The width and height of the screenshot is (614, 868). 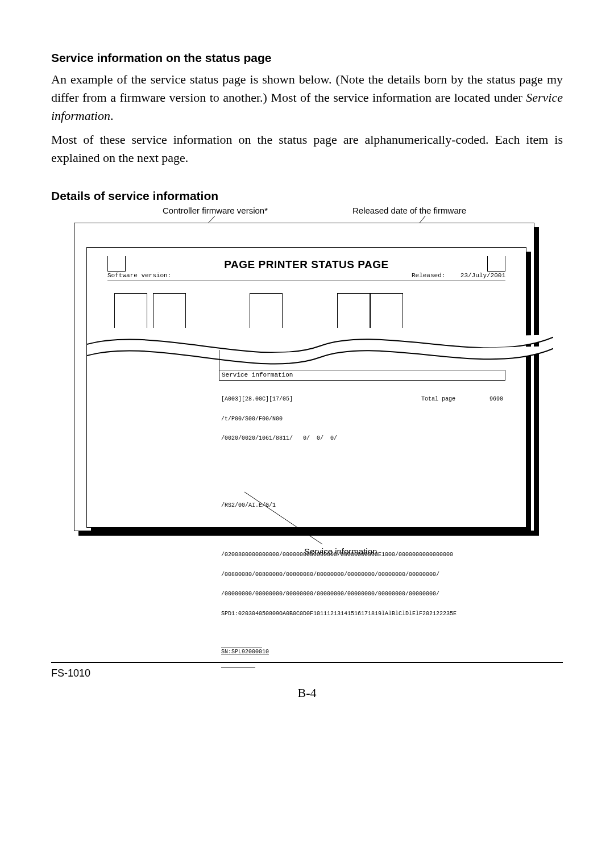 I want to click on software-version-label: Software version:, so click(x=139, y=276).